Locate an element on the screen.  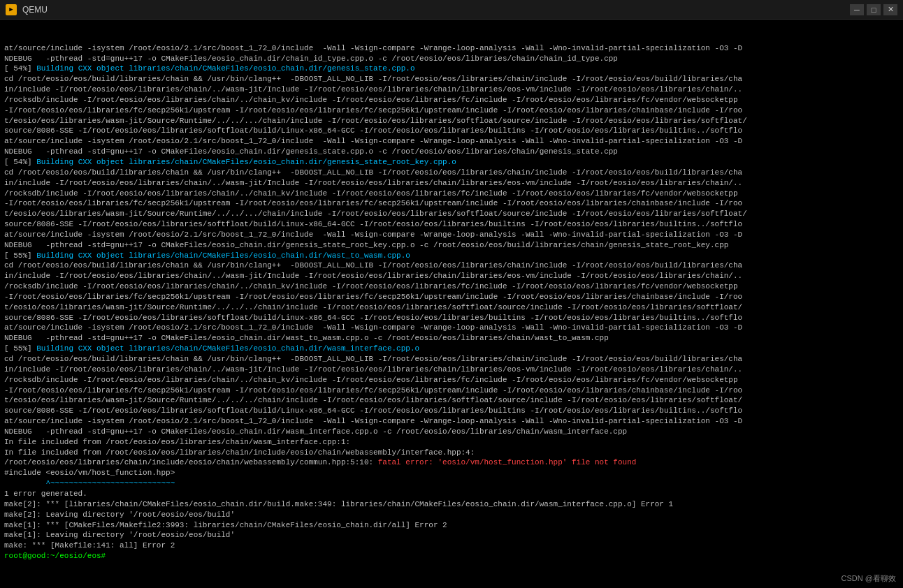
terminal-line: root@good:~/eosio/eos# is located at coordinates (452, 556).